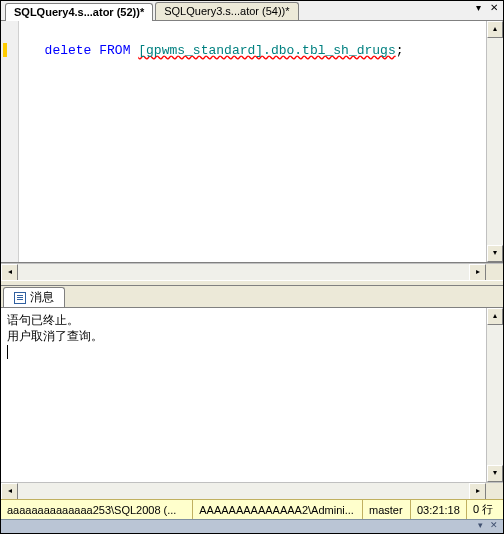  I want to click on footer-dropdown-icon: ▾, so click(480, 526).